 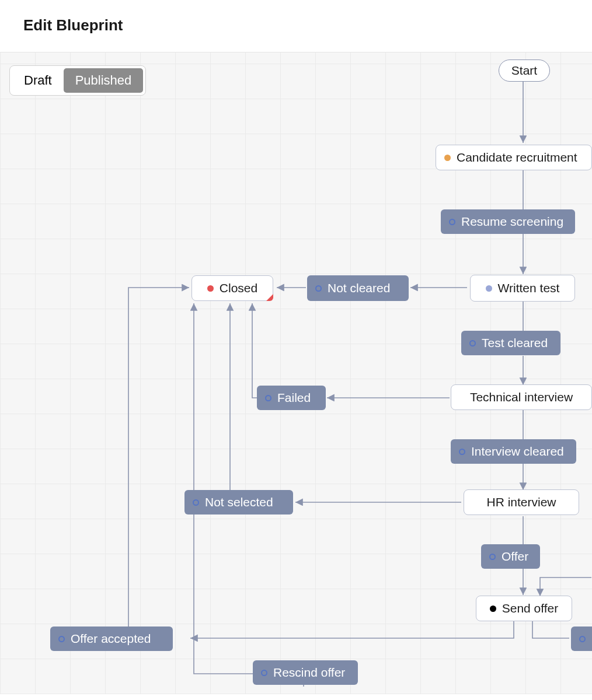 I want to click on node-label: HR interview, so click(x=521, y=502).